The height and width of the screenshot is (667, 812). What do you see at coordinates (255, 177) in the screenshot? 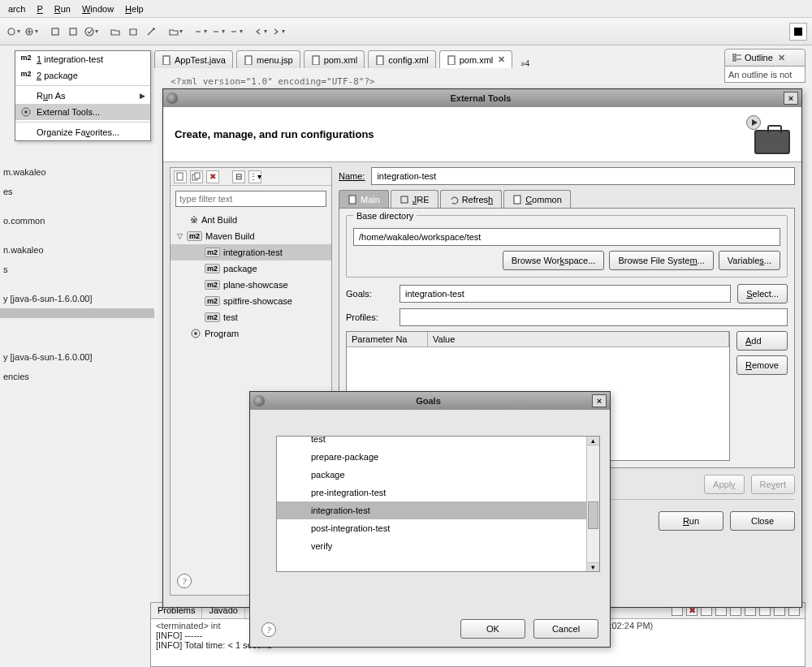
I see `filter-icon: ⋮▾` at bounding box center [255, 177].